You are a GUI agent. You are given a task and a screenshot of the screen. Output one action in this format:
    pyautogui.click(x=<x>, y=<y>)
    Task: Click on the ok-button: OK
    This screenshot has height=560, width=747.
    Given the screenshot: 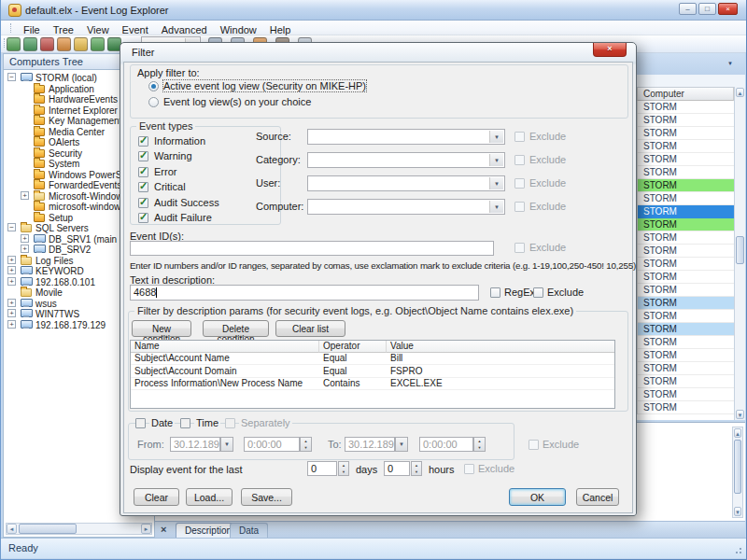 What is the action you would take?
    pyautogui.click(x=538, y=497)
    